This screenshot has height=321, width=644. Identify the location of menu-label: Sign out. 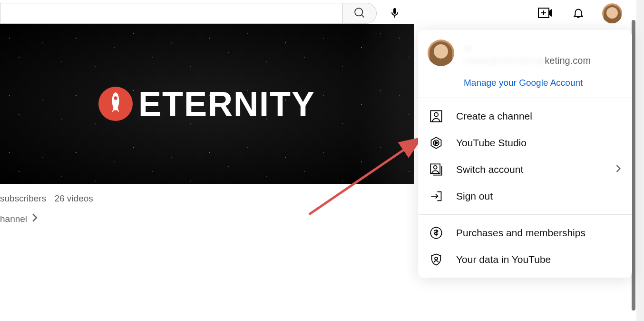
(538, 196).